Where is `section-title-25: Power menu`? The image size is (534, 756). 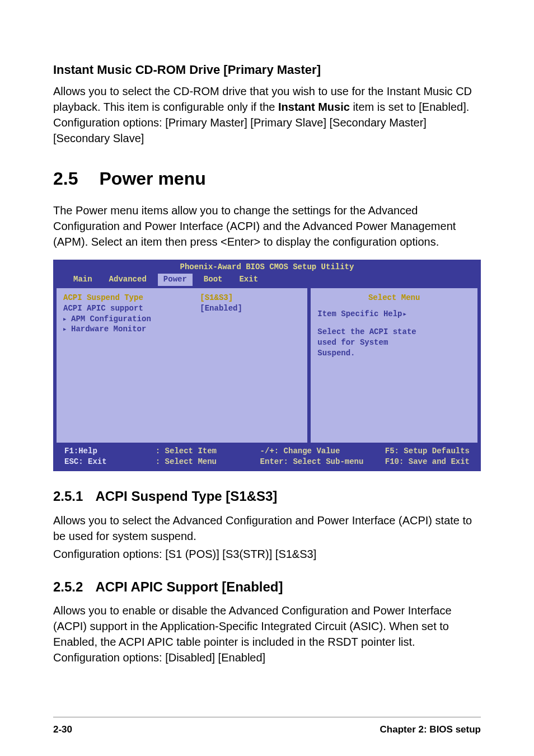
section-title-25: Power menu is located at coordinates (152, 179).